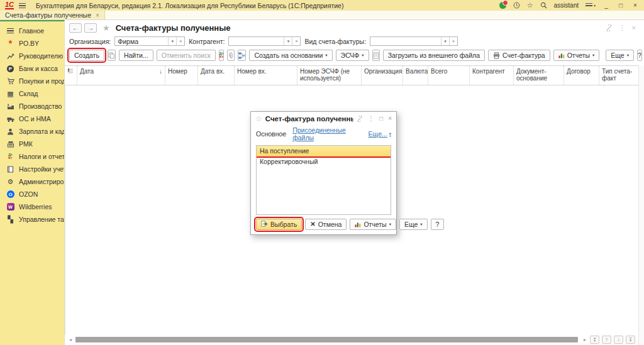 The height and width of the screenshot is (345, 644). Describe the element at coordinates (71, 75) in the screenshot. I see `column-status` at that location.